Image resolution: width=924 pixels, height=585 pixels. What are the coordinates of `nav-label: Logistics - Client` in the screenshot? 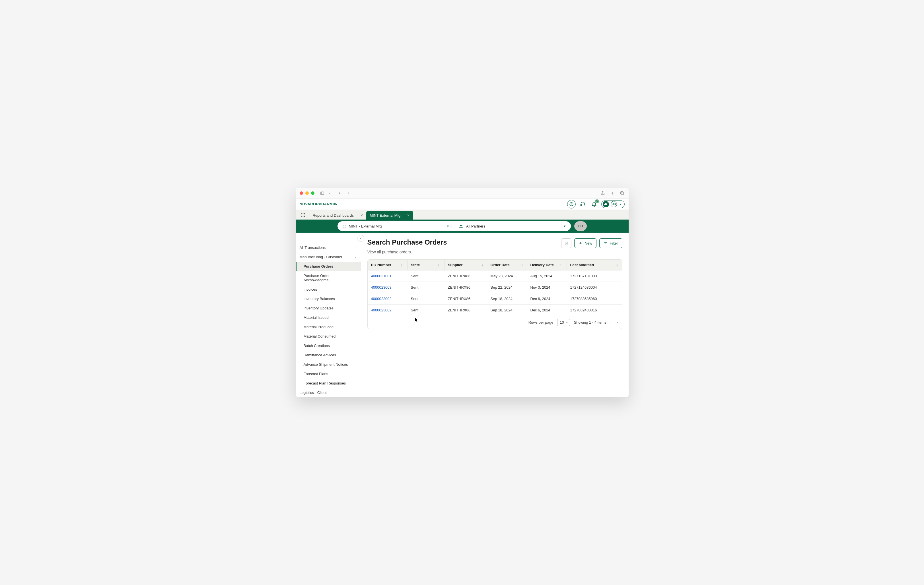 It's located at (313, 393).